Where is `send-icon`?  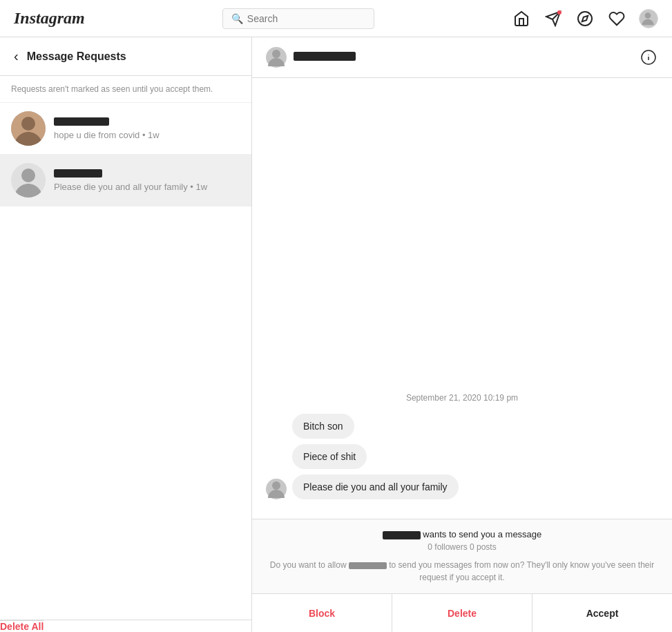
send-icon is located at coordinates (553, 19).